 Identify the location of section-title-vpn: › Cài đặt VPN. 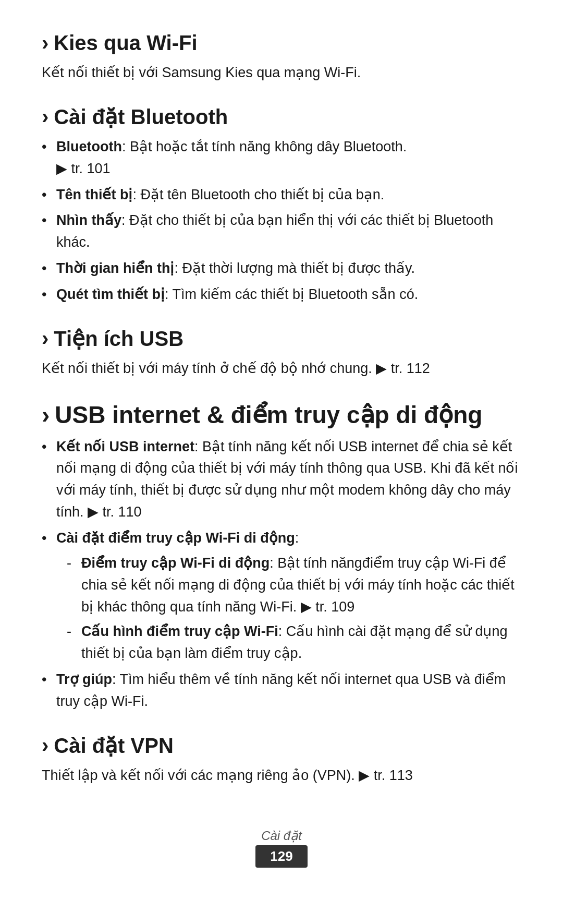
(282, 746).